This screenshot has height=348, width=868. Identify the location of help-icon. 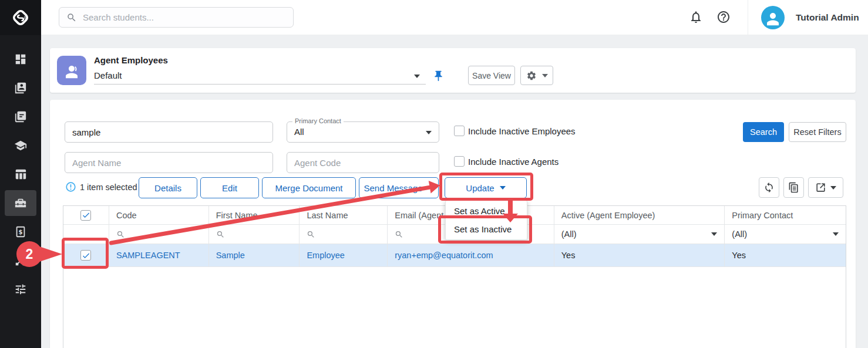
(724, 17).